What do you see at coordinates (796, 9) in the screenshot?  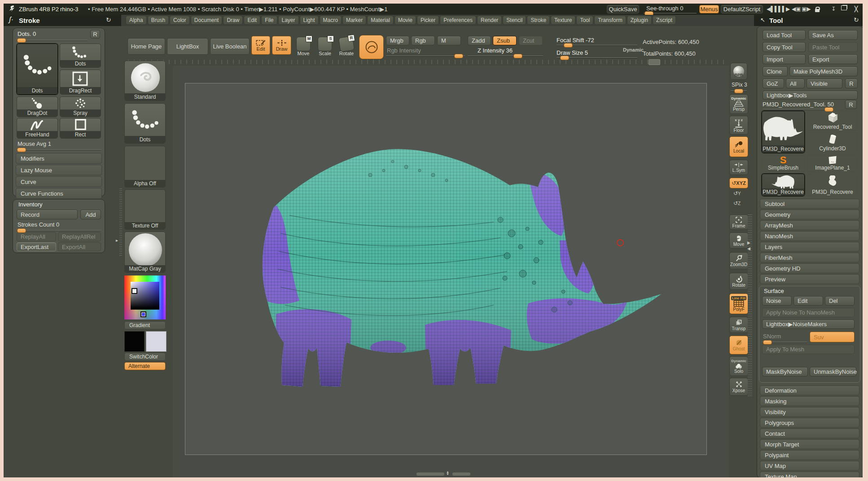 I see `dock-left-icon: ◀▣` at bounding box center [796, 9].